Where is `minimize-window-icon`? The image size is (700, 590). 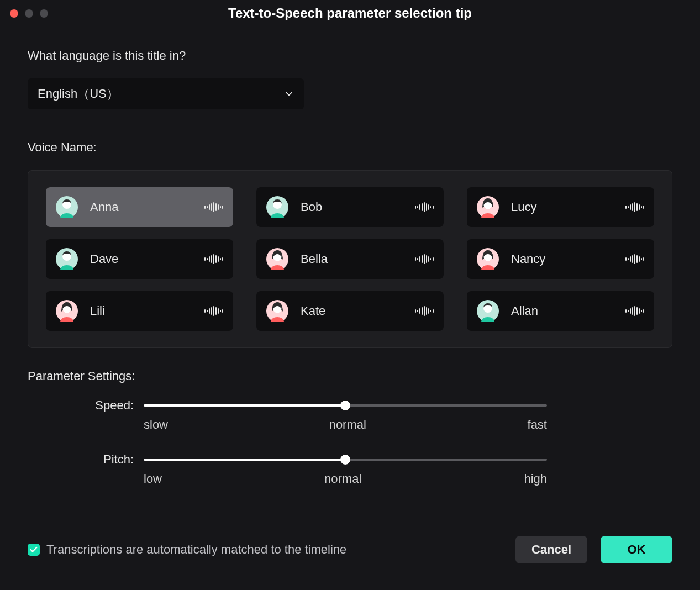
minimize-window-icon is located at coordinates (29, 13).